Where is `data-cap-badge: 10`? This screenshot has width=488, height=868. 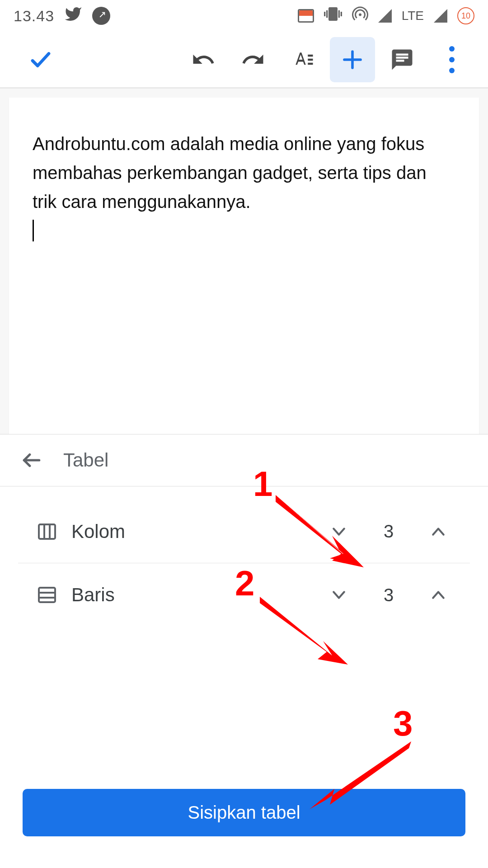
data-cap-badge: 10 is located at coordinates (466, 16).